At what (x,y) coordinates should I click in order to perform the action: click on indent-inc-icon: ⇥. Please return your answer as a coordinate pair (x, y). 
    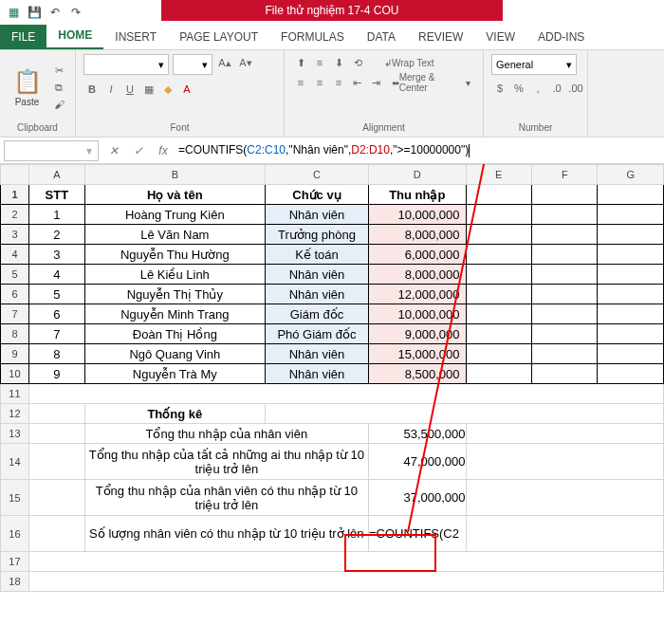
    Looking at the image, I should click on (377, 83).